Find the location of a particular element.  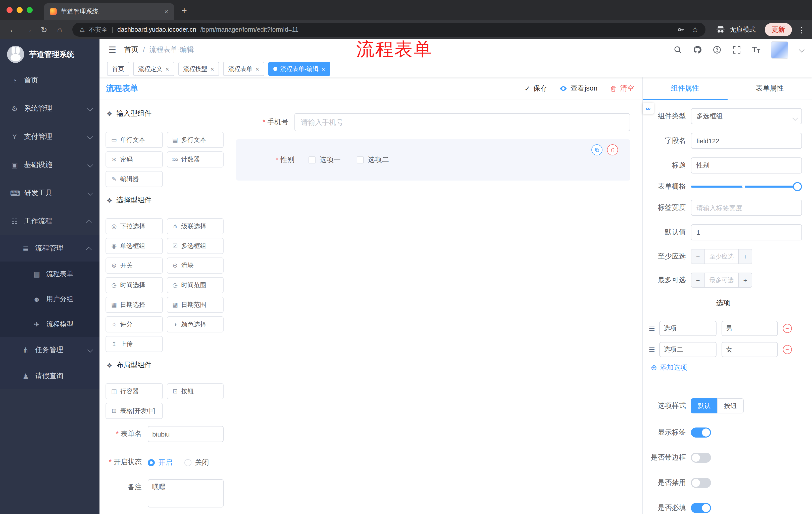

browser-update-button: 更新 is located at coordinates (778, 30).